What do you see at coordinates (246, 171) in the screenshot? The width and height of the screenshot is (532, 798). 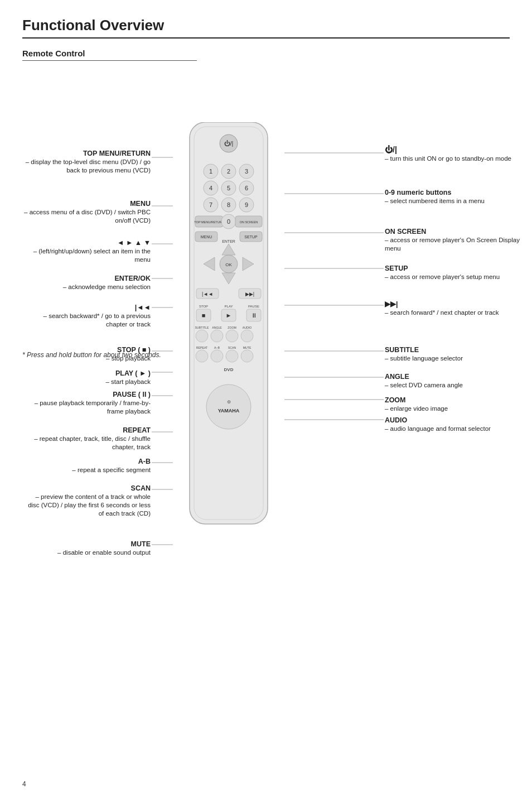 I see `svg-text: 3` at bounding box center [246, 171].